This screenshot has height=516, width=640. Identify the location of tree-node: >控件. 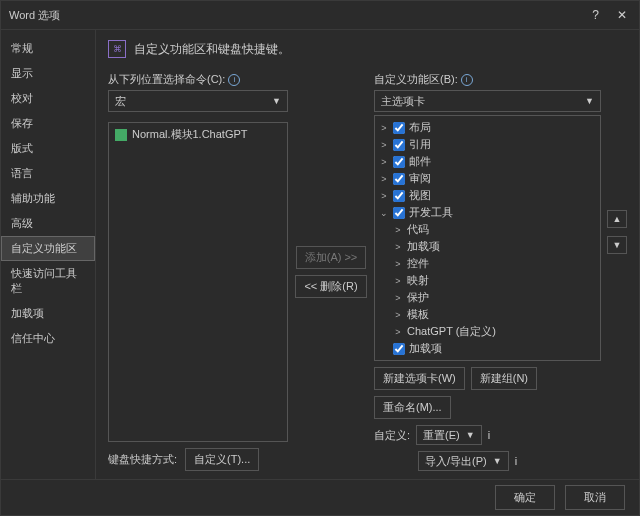
(488, 264).